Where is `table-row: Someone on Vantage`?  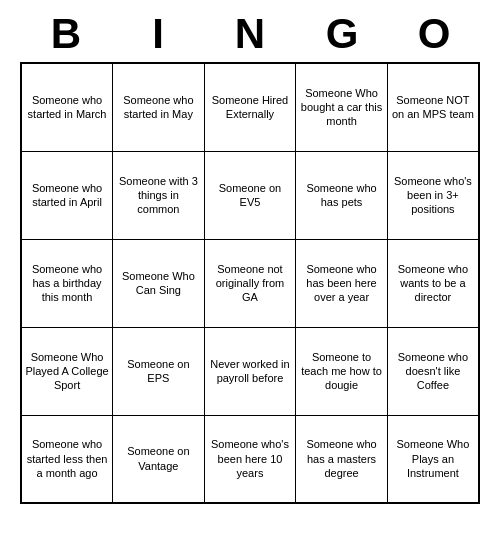 table-row: Someone on Vantage is located at coordinates (159, 459).